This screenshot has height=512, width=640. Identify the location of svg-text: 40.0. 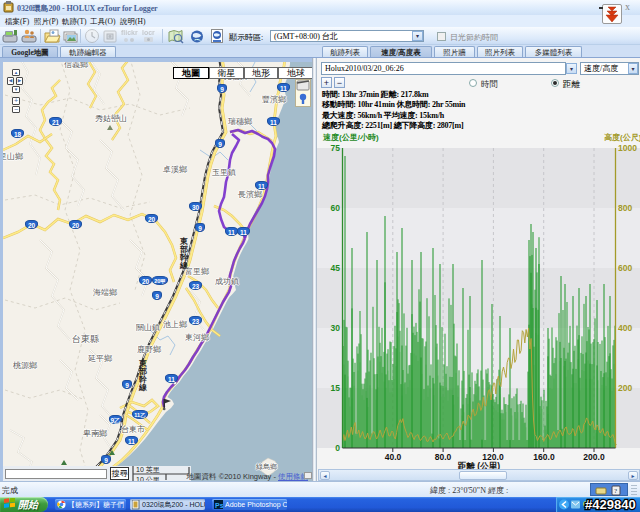
(394, 457).